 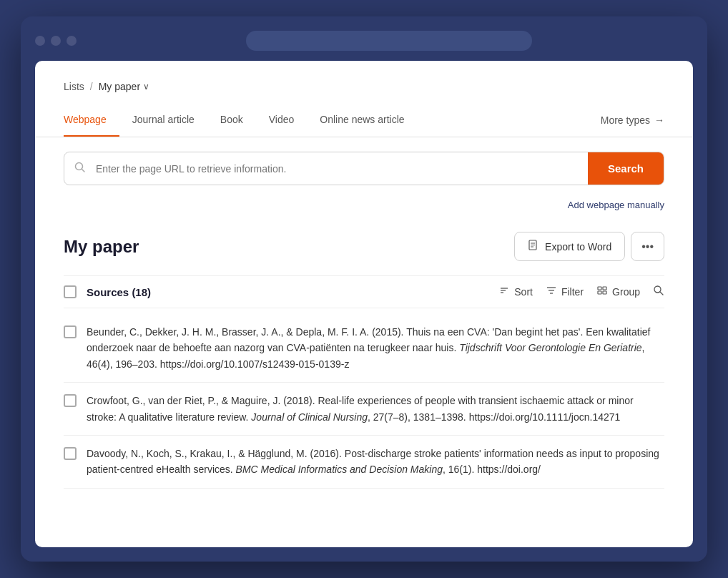 I want to click on group-button: Group, so click(x=618, y=292).